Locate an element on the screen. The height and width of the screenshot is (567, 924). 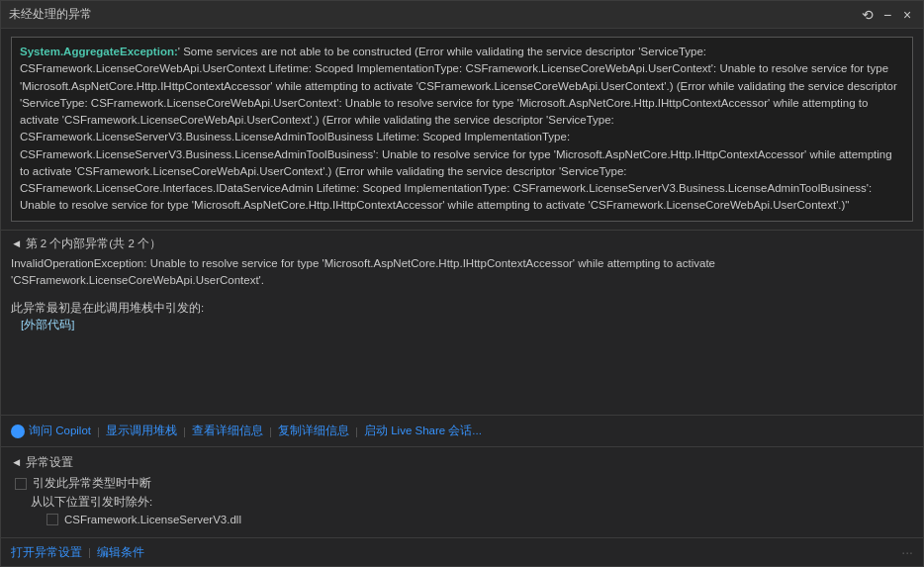
edit-conditions-link: 编辑条件 is located at coordinates (121, 552).